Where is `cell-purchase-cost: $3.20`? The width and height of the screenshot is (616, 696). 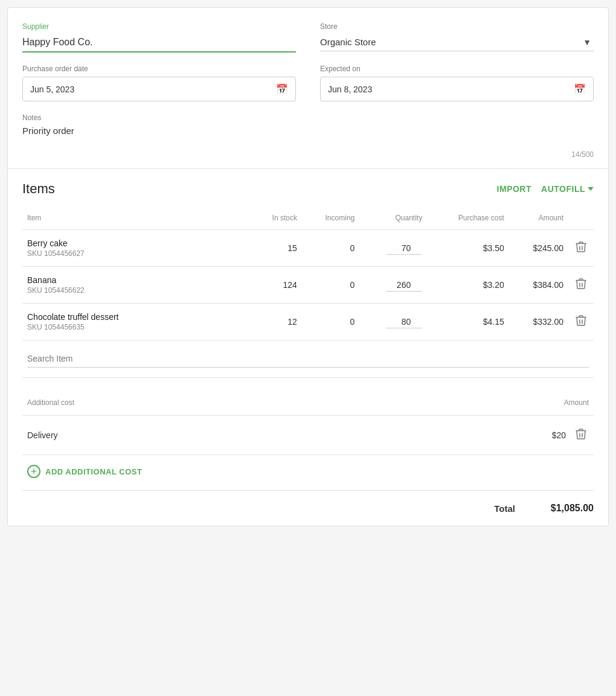 cell-purchase-cost: $3.20 is located at coordinates (468, 285).